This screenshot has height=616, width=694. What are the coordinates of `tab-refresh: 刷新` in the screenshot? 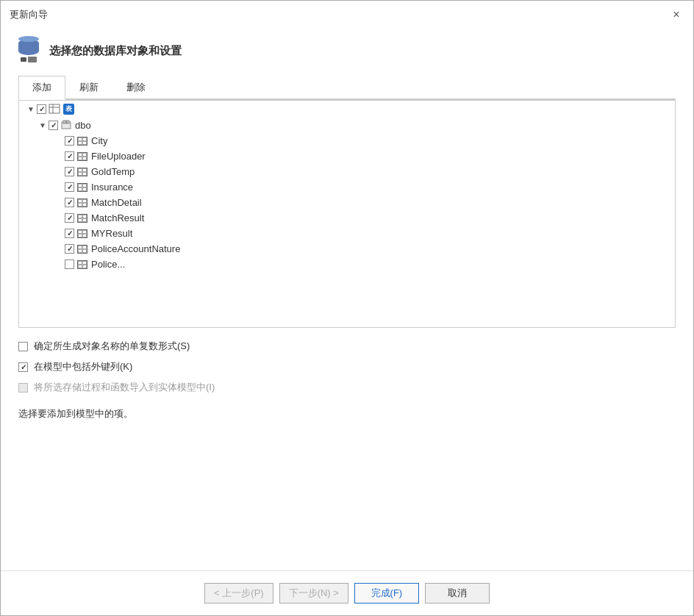 It's located at (89, 88).